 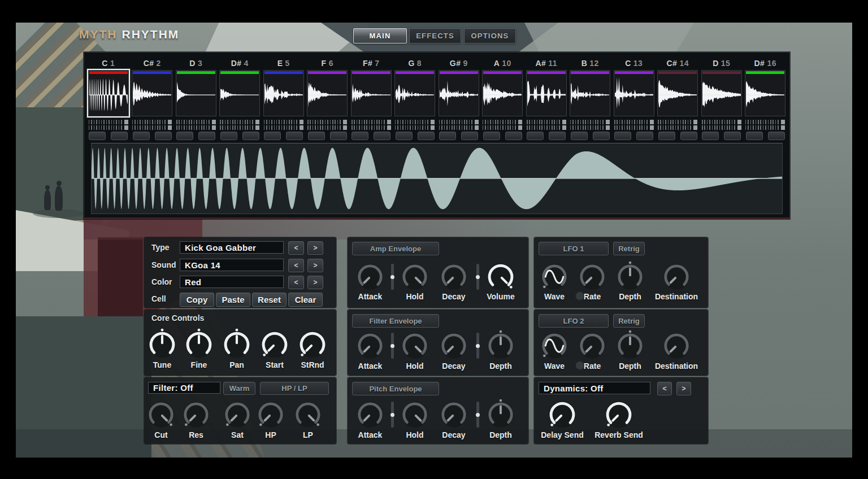 I want to click on pan-knob, so click(x=237, y=346).